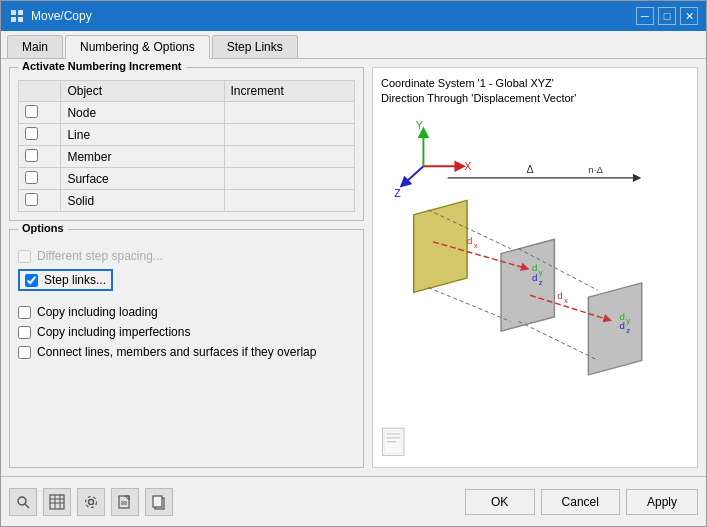 This screenshot has height=527, width=707. What do you see at coordinates (290, 113) in the screenshot?
I see `node-increment` at bounding box center [290, 113].